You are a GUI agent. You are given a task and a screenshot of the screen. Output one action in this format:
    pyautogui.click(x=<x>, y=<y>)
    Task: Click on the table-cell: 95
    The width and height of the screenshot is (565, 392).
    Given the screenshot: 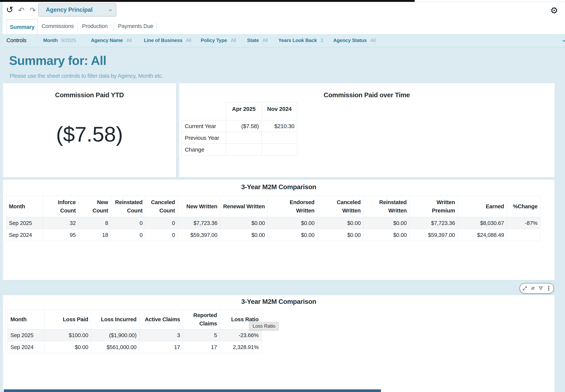 What is the action you would take?
    pyautogui.click(x=61, y=235)
    